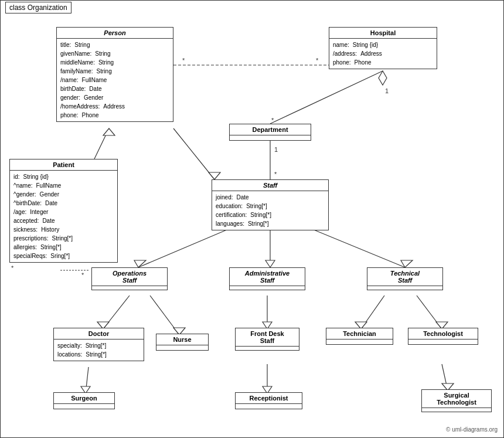 The width and height of the screenshot is (504, 438). I want to click on class-operations-staff-attrs, so click(130, 288).